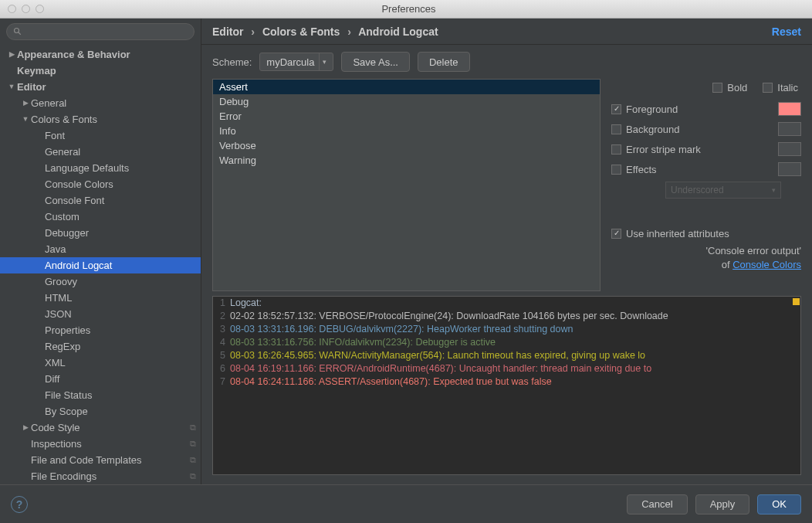  Describe the element at coordinates (100, 411) in the screenshot. I see `tree-item: By Scope` at that location.